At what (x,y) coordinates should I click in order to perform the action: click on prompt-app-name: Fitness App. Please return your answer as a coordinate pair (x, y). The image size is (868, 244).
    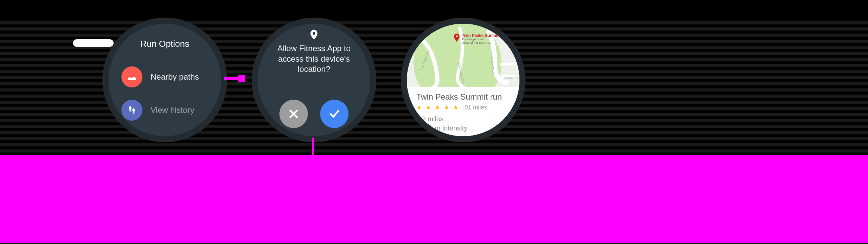
    Looking at the image, I should click on (320, 48).